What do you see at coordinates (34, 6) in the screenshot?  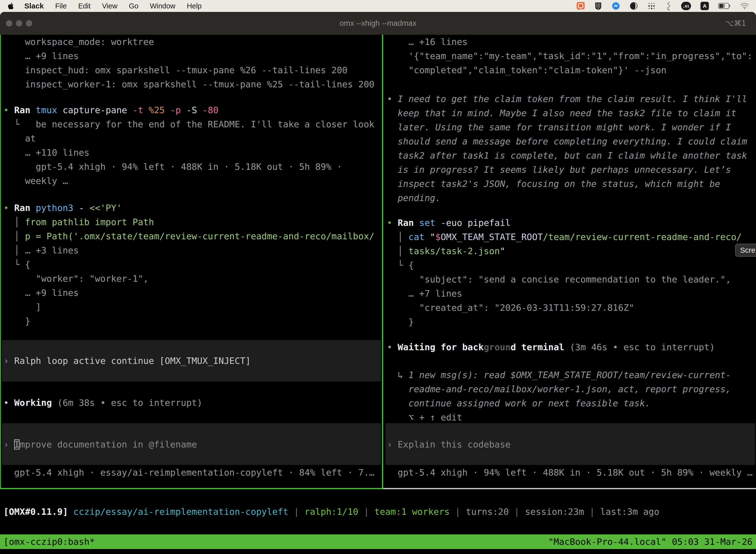 I see `active-app-name: Slack` at bounding box center [34, 6].